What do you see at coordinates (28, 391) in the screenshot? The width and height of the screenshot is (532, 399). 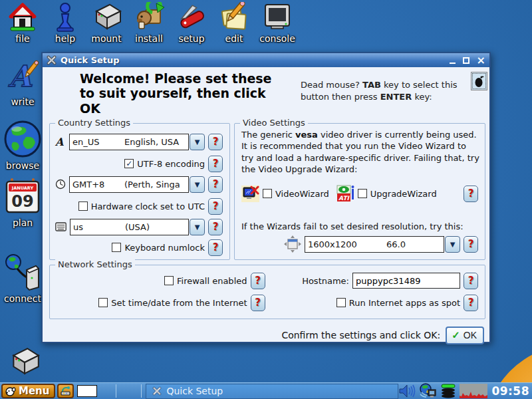 I see `menu-button: Menu` at bounding box center [28, 391].